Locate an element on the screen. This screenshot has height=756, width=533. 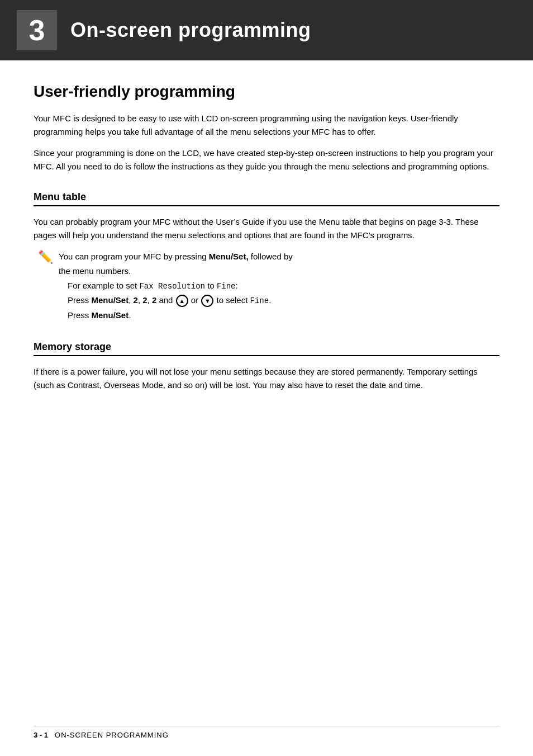
section-main-heading: User-friendly programming is located at coordinates (266, 92).